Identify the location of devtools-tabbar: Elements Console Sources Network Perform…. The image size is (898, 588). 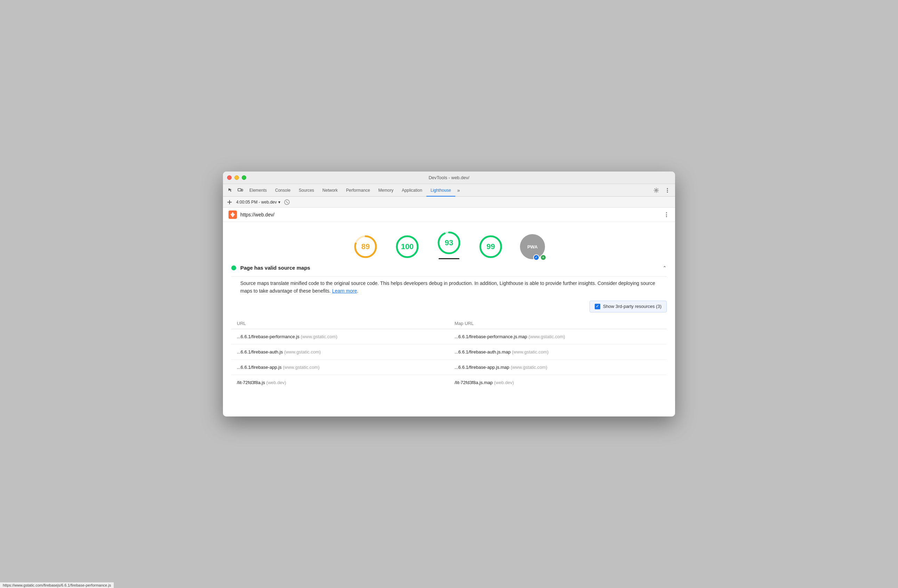
(449, 190).